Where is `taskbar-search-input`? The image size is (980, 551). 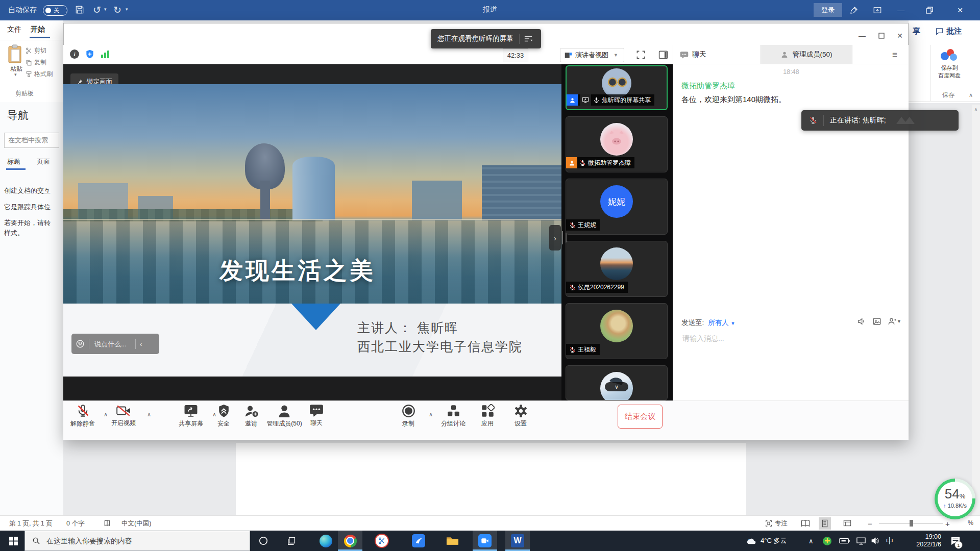
taskbar-search-input is located at coordinates (138, 541).